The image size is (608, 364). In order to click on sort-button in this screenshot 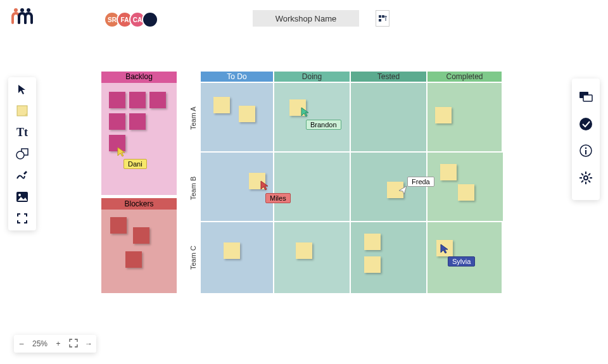, I will do `click(383, 18)`.